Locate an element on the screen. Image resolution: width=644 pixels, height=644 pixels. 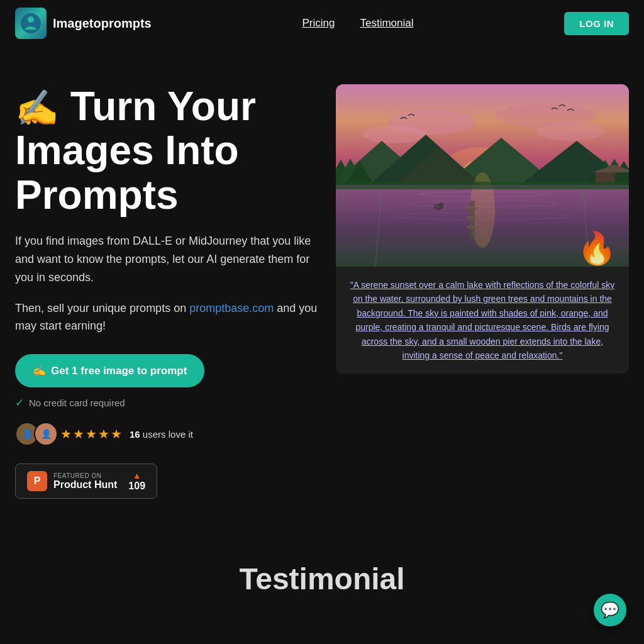
promptbase-link: promptbase.com is located at coordinates (231, 308).